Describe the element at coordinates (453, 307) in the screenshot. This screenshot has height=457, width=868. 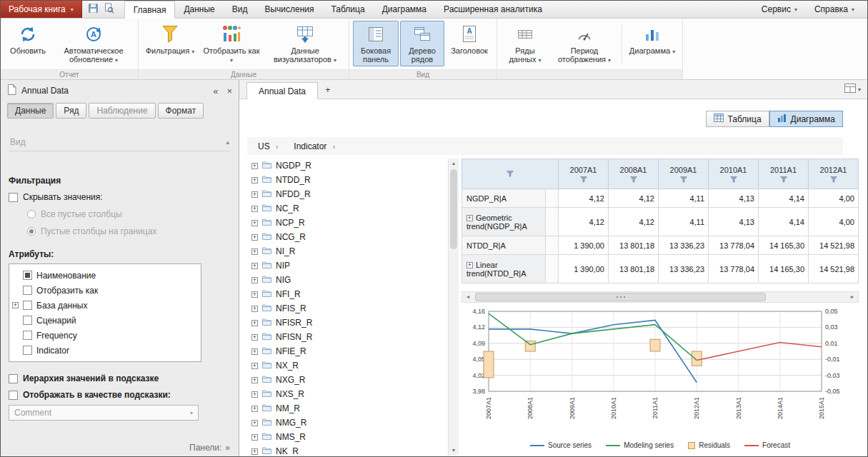
I see `tree-scrollbar: ▲ ▼` at that location.